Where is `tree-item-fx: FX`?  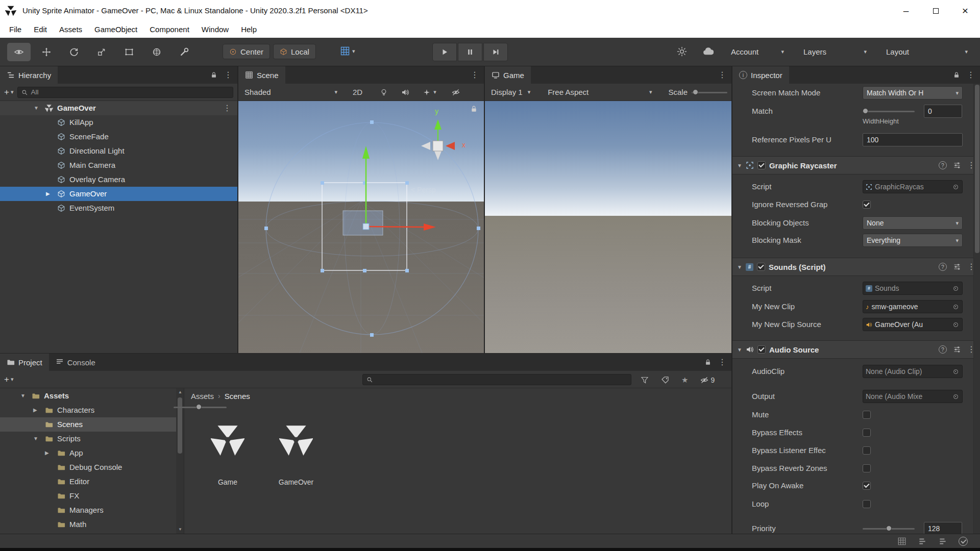 tree-item-fx: FX is located at coordinates (92, 496).